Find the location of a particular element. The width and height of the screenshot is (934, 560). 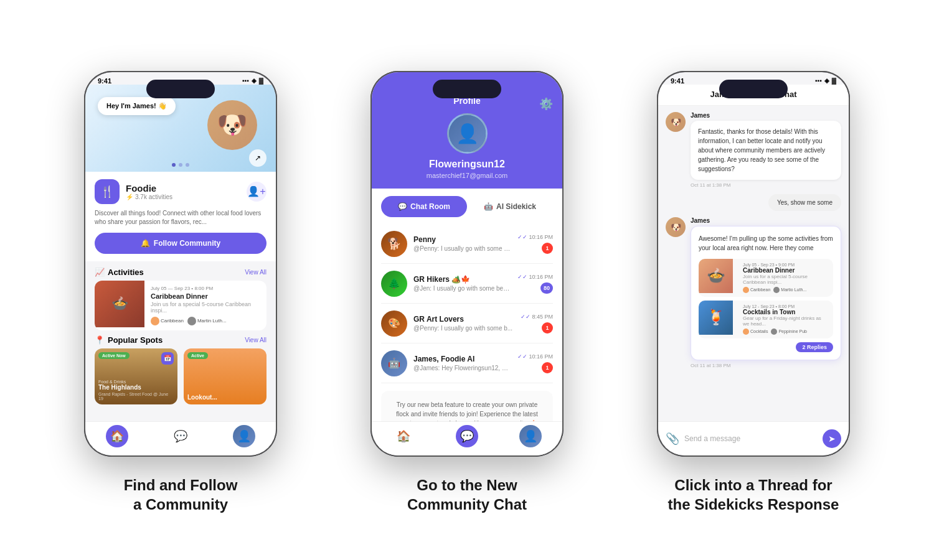

mini-name-2: Cocktails in Town is located at coordinates (786, 312).